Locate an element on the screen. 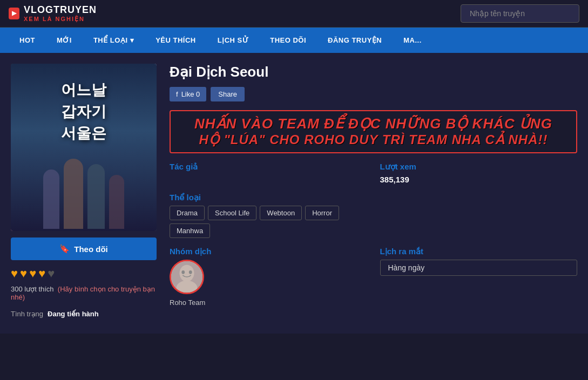 The width and height of the screenshot is (588, 380). team-avatar is located at coordinates (187, 277).